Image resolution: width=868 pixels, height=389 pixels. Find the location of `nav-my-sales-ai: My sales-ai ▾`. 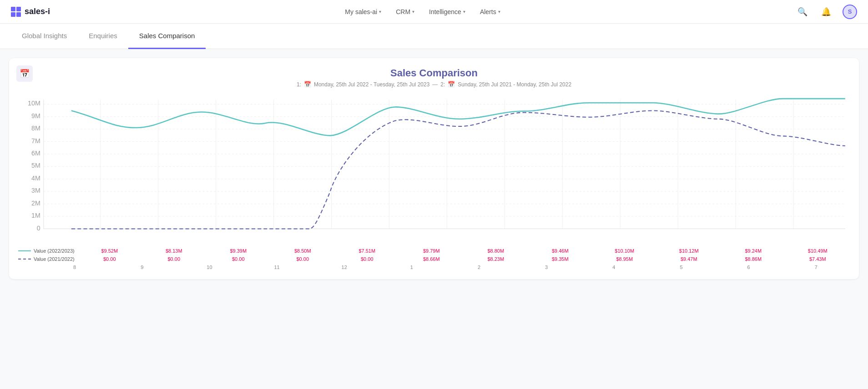

nav-my-sales-ai: My sales-ai ▾ is located at coordinates (363, 12).